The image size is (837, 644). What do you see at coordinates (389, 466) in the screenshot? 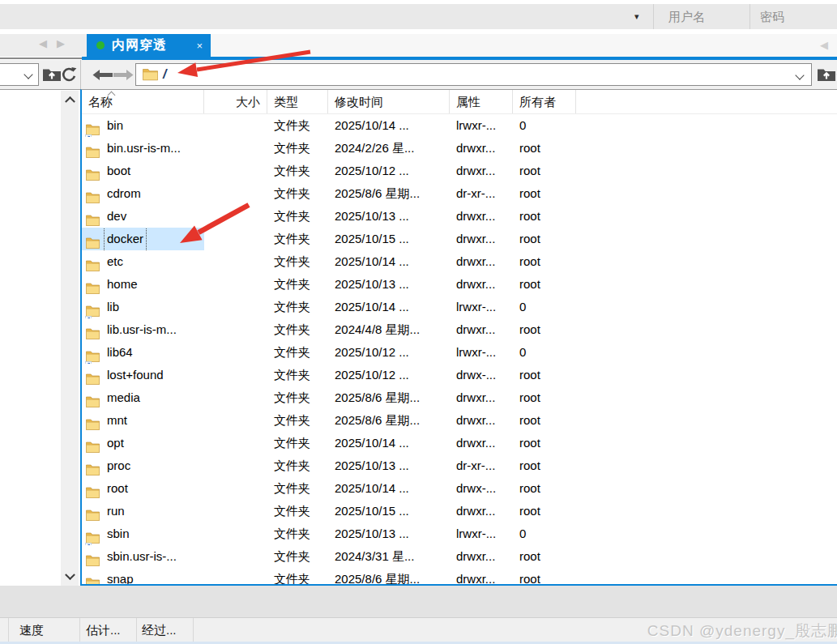
I see `file-mtime: 2025/10/13 ...` at bounding box center [389, 466].